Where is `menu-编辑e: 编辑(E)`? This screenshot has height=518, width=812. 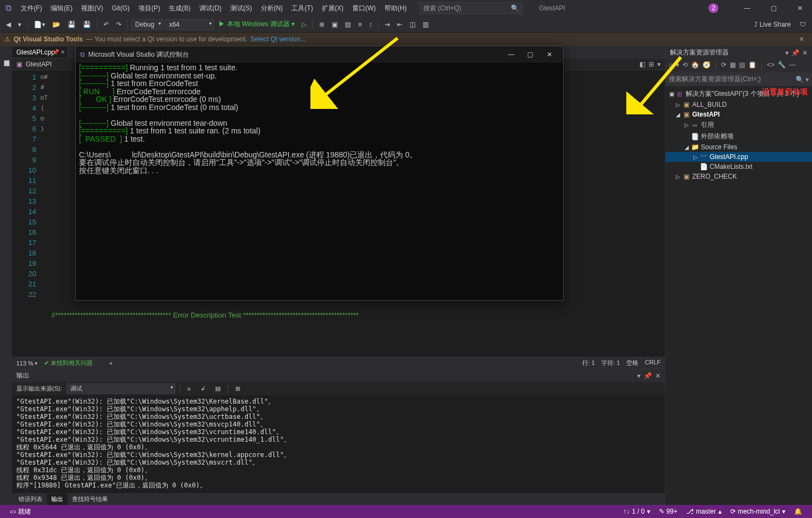
menu-编辑e: 编辑(E) is located at coordinates (62, 8).